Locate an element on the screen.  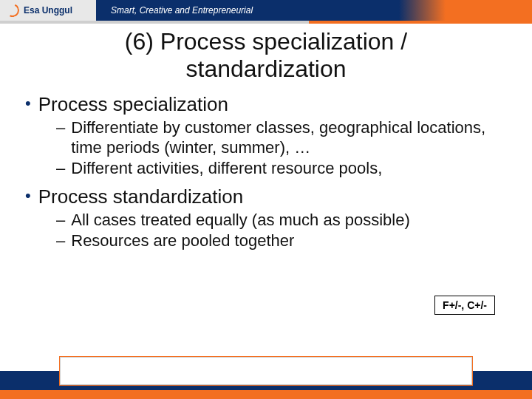
header-bar: Esa Unggul Smart, Creative and Entrepren… is located at coordinates (266, 10).